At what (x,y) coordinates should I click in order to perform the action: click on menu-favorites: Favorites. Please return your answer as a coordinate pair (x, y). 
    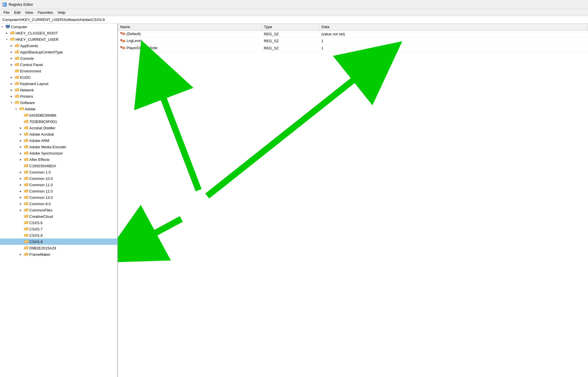
    Looking at the image, I should click on (45, 13).